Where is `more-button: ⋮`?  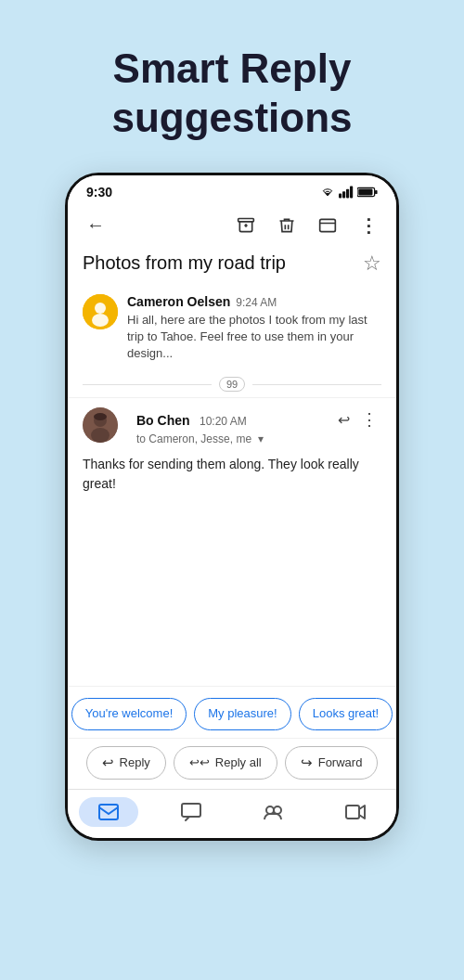
more-button: ⋮ is located at coordinates (368, 226).